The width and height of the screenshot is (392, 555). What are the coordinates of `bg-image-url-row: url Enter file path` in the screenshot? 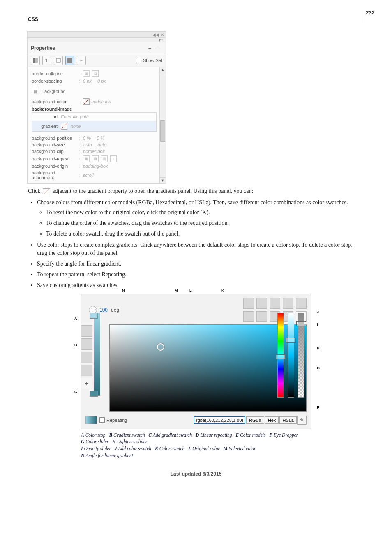 It's located at (94, 117).